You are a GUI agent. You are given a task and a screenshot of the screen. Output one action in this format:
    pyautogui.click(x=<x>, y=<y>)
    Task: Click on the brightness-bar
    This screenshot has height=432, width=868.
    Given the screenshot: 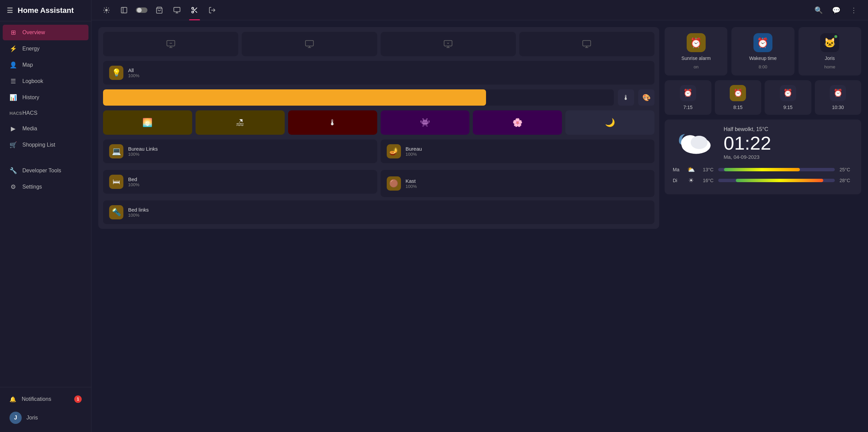 What is the action you would take?
    pyautogui.click(x=295, y=98)
    